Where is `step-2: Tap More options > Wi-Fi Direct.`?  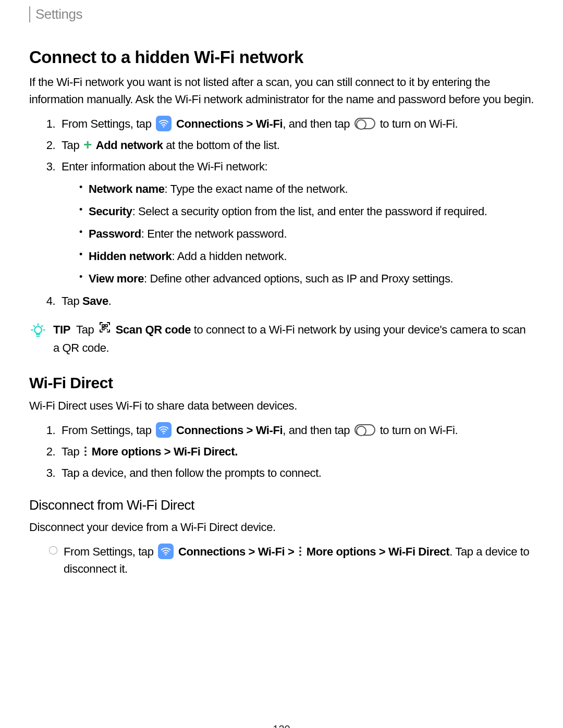 step-2: Tap More options > Wi-Fi Direct. is located at coordinates (296, 451).